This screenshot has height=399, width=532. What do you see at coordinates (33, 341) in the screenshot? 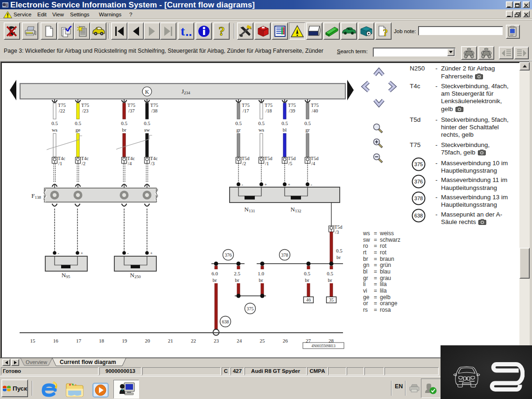
I see `svg-text: 15` at bounding box center [33, 341].